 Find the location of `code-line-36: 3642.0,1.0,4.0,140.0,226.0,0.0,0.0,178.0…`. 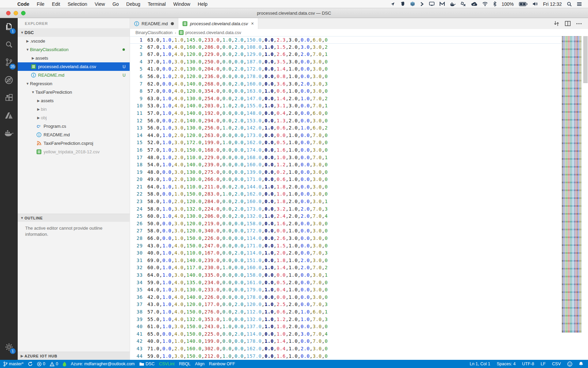

code-line-36: 3642.0,1.0,4.0,140.0,226.0,0.0,0.0,178.0… is located at coordinates (357, 297).